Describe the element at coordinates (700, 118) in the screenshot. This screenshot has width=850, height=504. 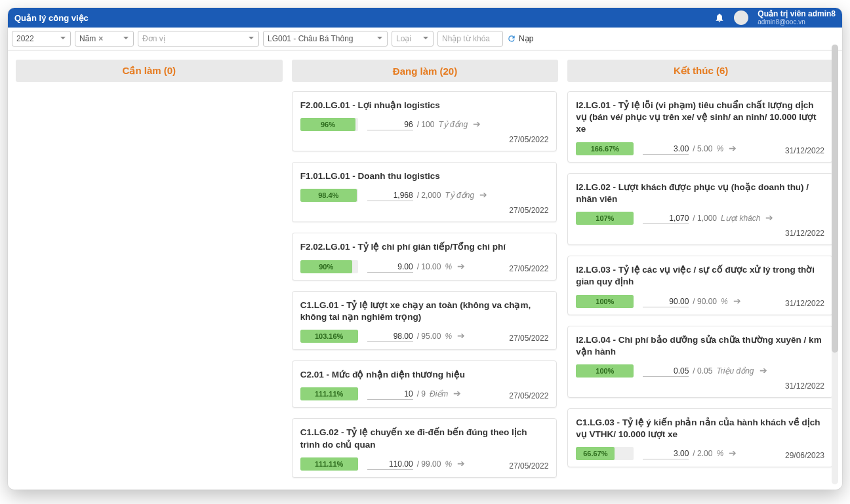
I see `task-title: I2.LG.01 - Tỷ lệ lỗi (vi phạm) tiêu chuẩ…` at that location.